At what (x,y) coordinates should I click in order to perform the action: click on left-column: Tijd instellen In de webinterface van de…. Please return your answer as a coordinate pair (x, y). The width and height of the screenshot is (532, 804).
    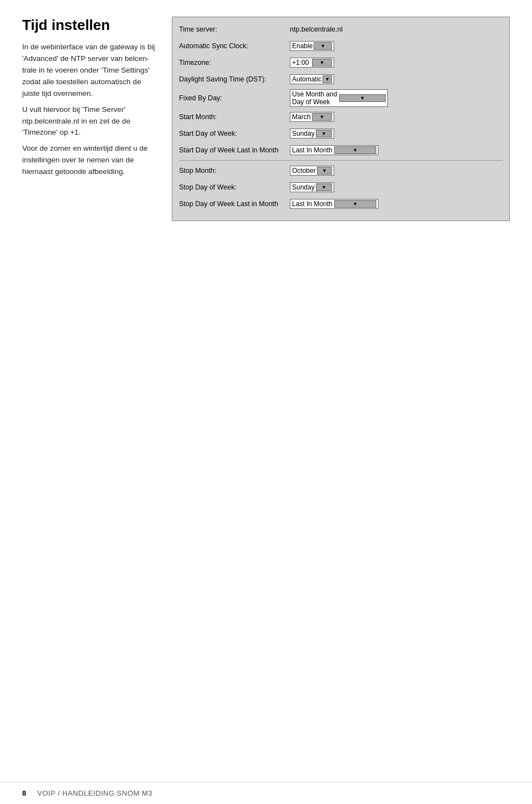
    Looking at the image, I should click on (89, 100).